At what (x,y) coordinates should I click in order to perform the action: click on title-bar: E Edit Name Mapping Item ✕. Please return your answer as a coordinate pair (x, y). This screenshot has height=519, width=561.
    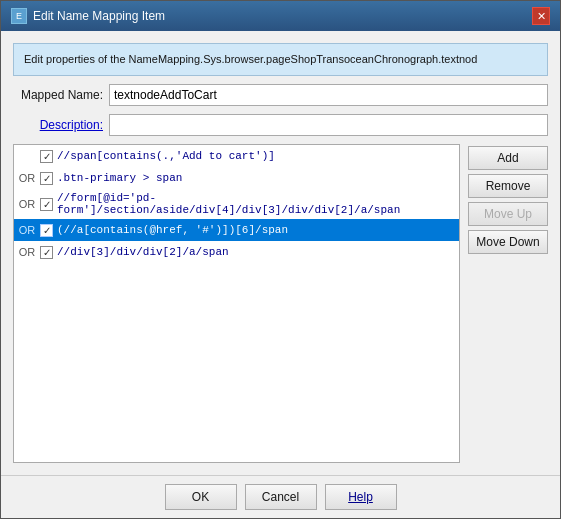
    Looking at the image, I should click on (280, 16).